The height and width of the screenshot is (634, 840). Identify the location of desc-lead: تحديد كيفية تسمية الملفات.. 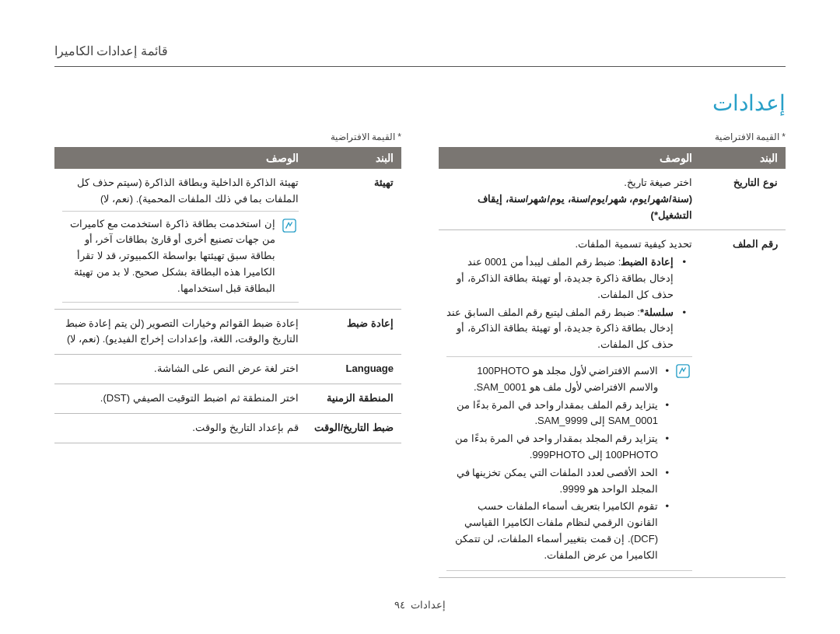
(569, 244).